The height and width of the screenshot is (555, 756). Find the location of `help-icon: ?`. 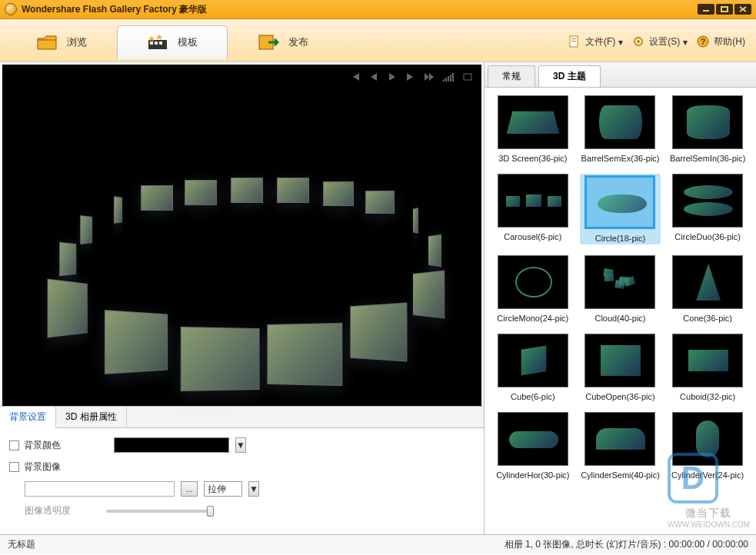

help-icon: ? is located at coordinates (704, 42).